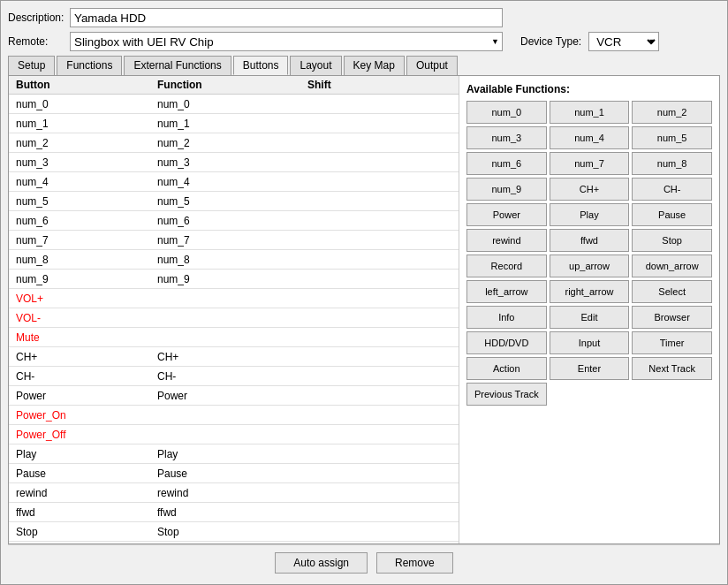  Describe the element at coordinates (80, 454) in the screenshot. I see `cell-button: Play` at that location.